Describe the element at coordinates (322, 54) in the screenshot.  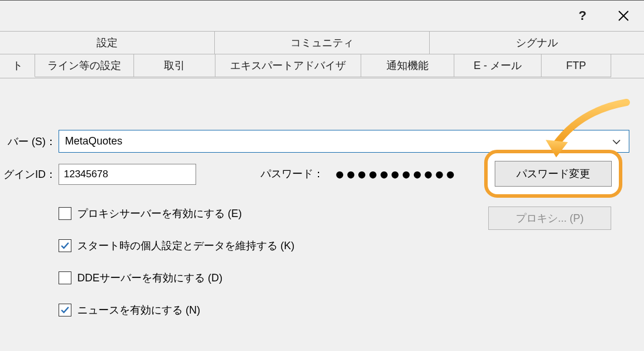
I see `tabstrip: 設定 コミュニティ シグナル ト ライン等の設定 取引 エキスパートアドバイザ …` at that location.